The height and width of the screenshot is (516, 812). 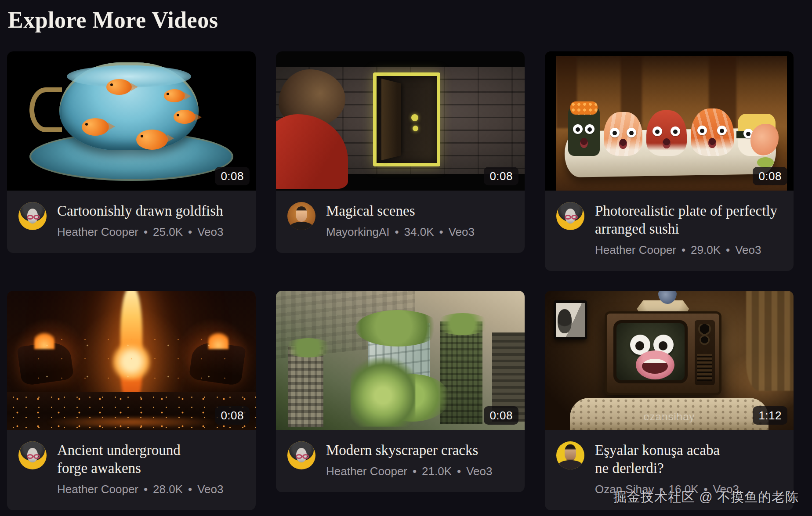 I want to click on video-title: Ancient underground forge awakens, so click(x=134, y=459).